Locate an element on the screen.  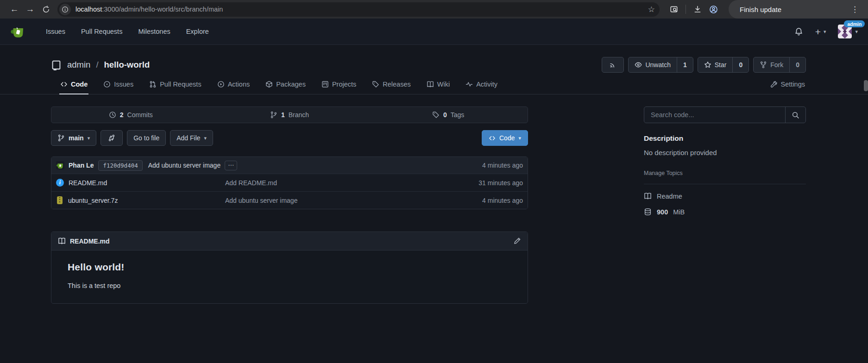
table-row: ubuntu_server.7z Add ubuntu server image… is located at coordinates (289, 200).